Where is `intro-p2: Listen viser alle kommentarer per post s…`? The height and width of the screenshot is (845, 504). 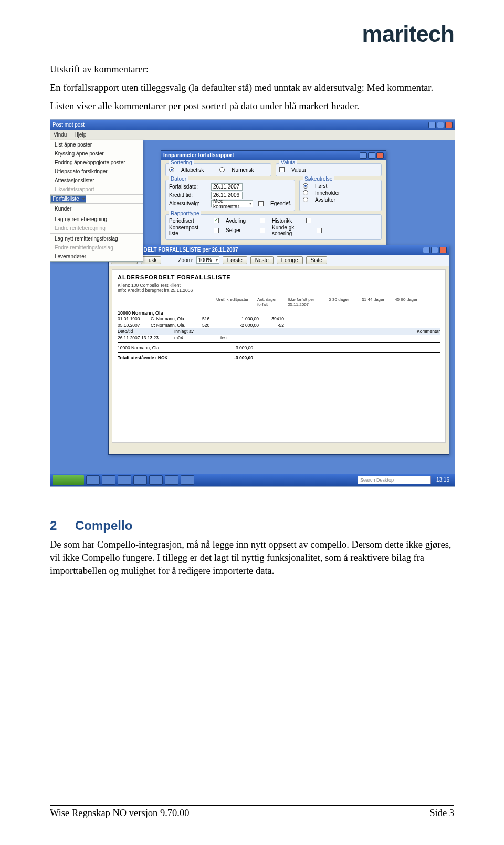
intro-p2: Listen viser alle kommentarer per post s… is located at coordinates (252, 106).